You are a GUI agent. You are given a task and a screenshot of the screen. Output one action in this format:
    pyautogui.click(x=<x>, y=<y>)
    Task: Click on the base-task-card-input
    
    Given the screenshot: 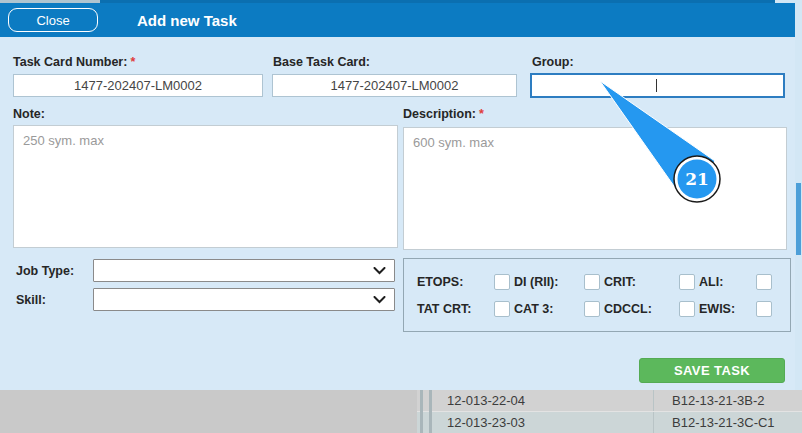 What is the action you would take?
    pyautogui.click(x=394, y=86)
    